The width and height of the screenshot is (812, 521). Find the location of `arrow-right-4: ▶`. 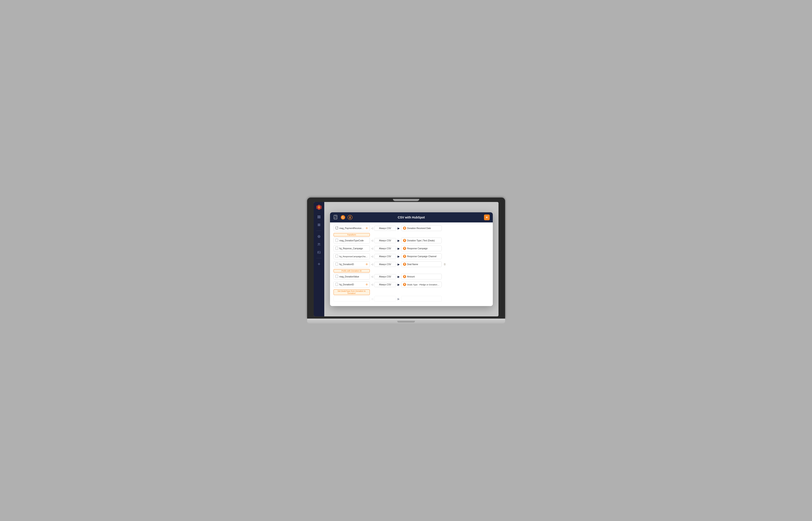

arrow-right-4: ▶ is located at coordinates (398, 256).